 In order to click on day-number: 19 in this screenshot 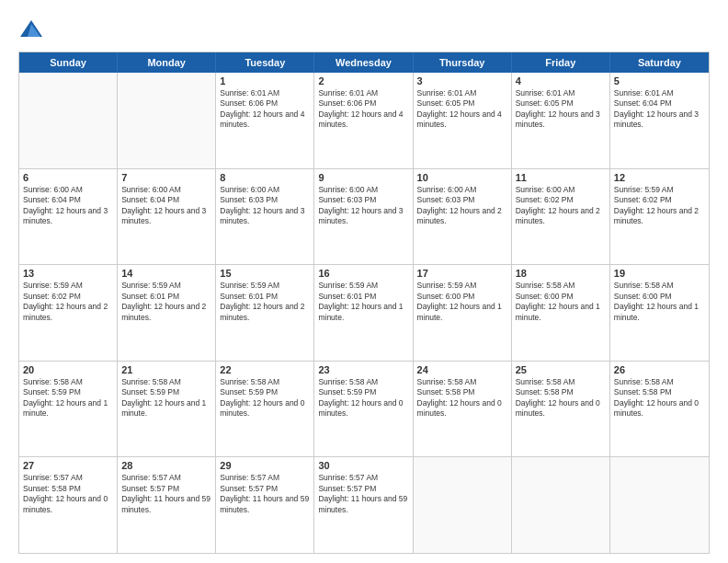, I will do `click(660, 273)`.